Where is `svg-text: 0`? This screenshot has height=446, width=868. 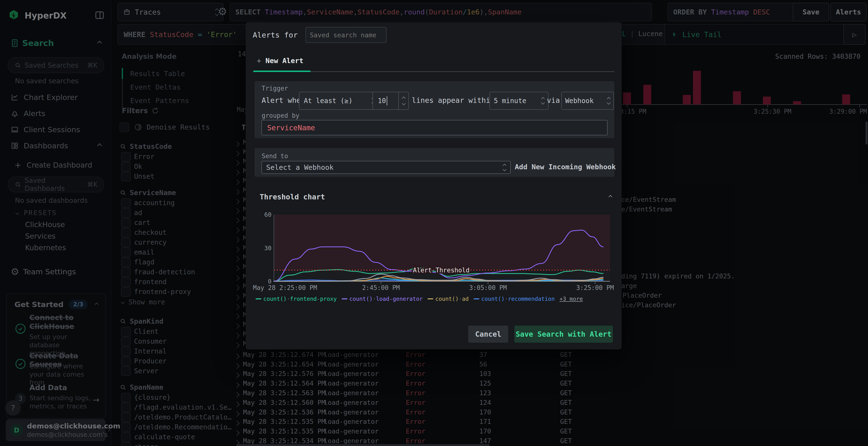 svg-text: 0 is located at coordinates (270, 281).